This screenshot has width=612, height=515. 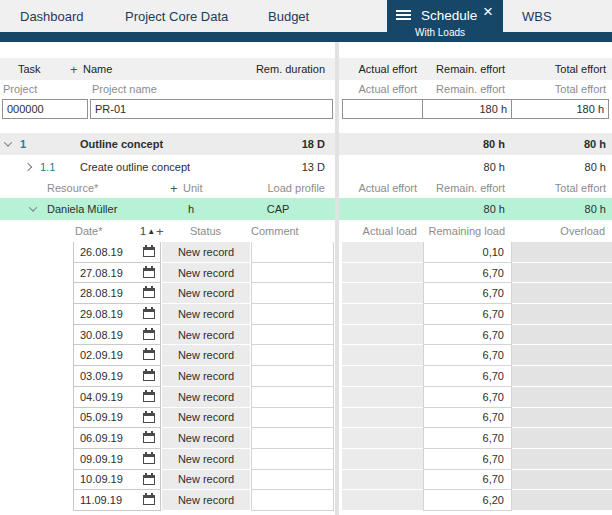 What do you see at coordinates (45, 109) in the screenshot?
I see `project-id-input: 000000` at bounding box center [45, 109].